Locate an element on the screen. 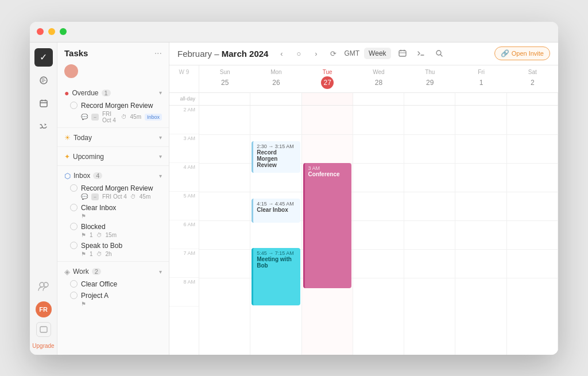  section-upcoming: ✦ Upcoming ▾ is located at coordinates (113, 156).